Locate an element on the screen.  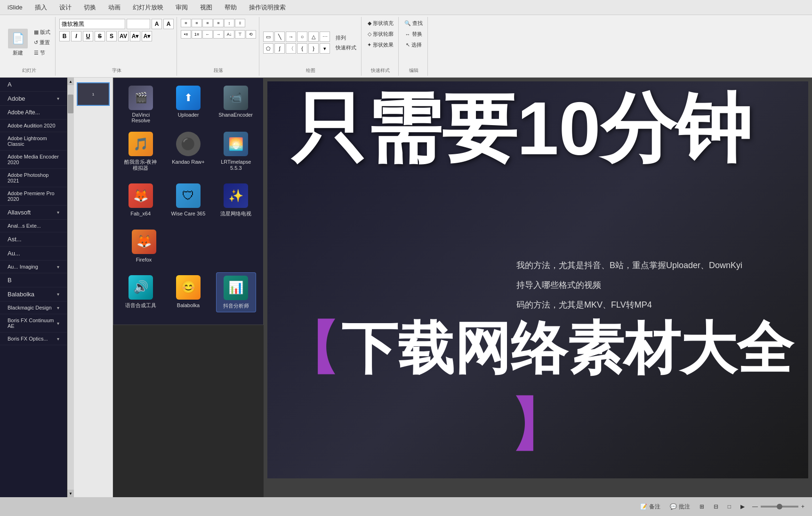
font-color-dropdown: A▾ is located at coordinates (135, 36).